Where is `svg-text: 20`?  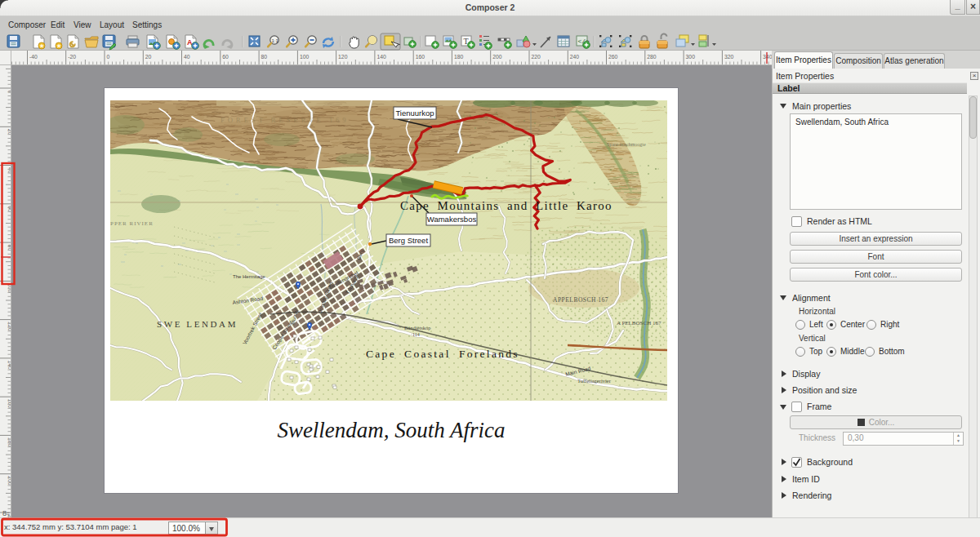
svg-text: 20 is located at coordinates (149, 57).